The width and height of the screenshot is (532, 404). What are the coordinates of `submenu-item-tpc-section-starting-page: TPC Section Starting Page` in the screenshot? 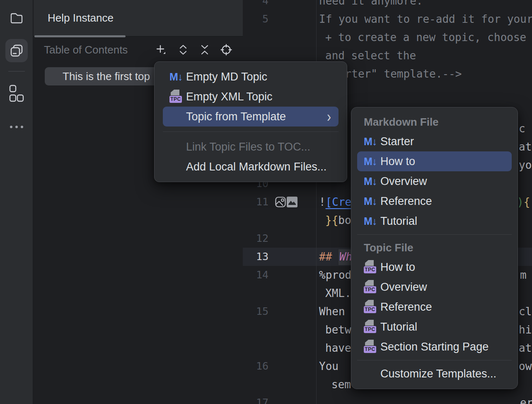 It's located at (434, 347).